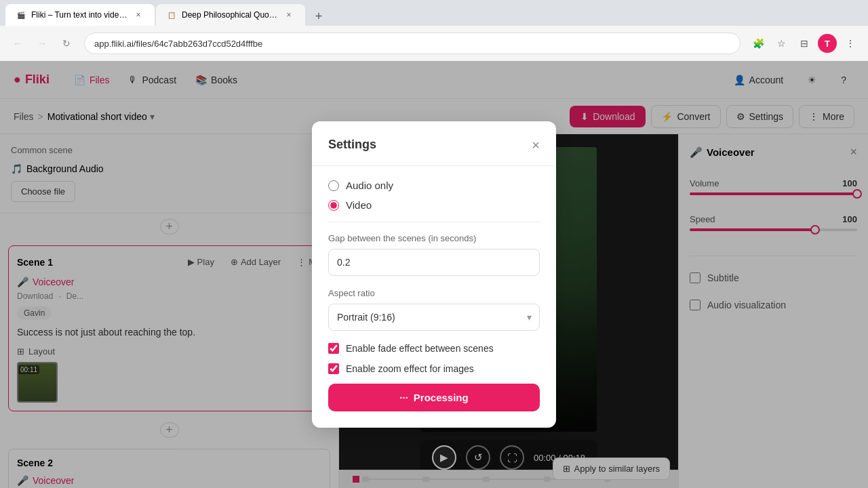 The image size is (868, 488). What do you see at coordinates (434, 239) in the screenshot?
I see `gap-label: Gap between the scenes (in seconds)` at bounding box center [434, 239].